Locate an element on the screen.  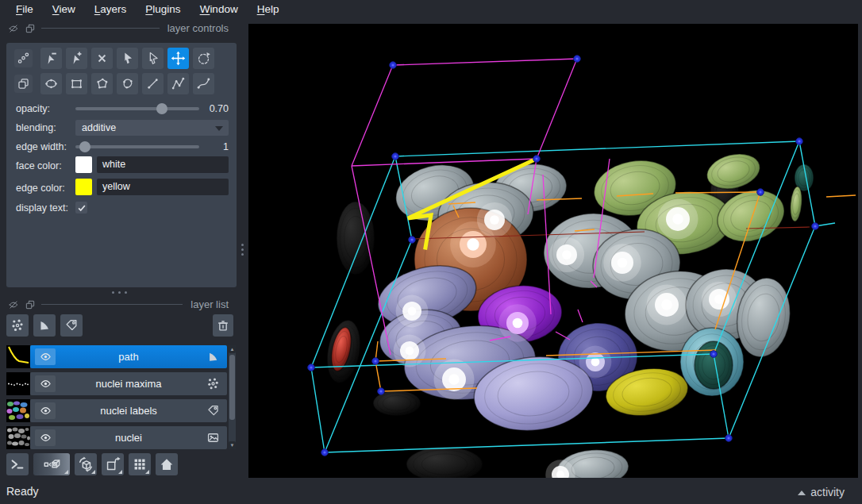
blending-value: additive is located at coordinates (98, 128).